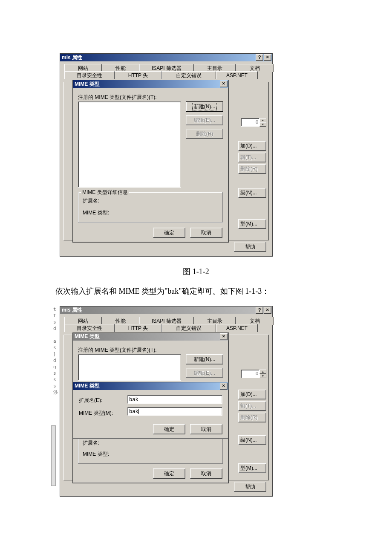 The width and height of the screenshot is (392, 555). Describe the element at coordinates (151, 410) in the screenshot. I see `mime-add-dialog: MIME 类型 扩展名(E): MIME 类型(M): bak bak 确定 取…` at that location.